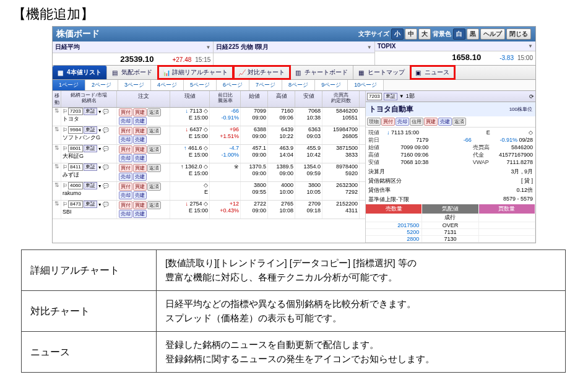  What do you see at coordinates (397, 34) in the screenshot?
I see `font-small-button: 小` at bounding box center [397, 34].